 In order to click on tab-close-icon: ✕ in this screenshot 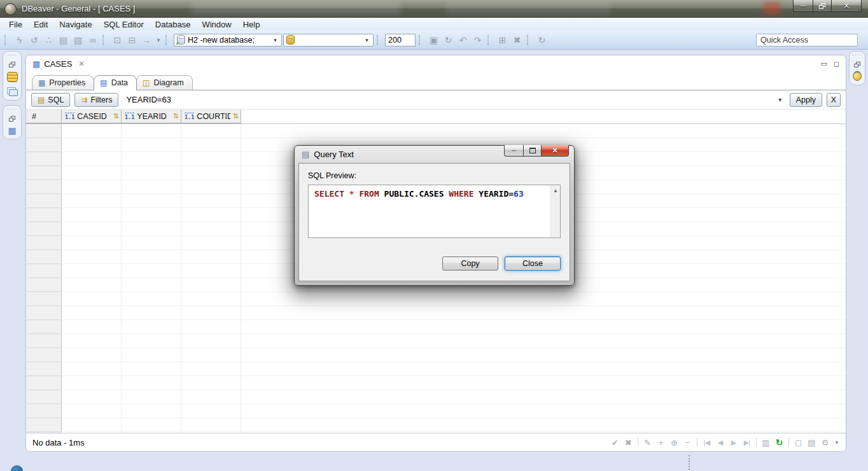, I will do `click(81, 64)`.